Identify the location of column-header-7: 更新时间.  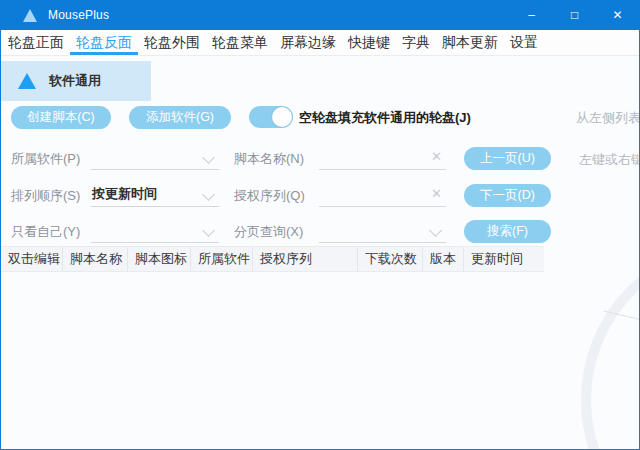
(504, 259).